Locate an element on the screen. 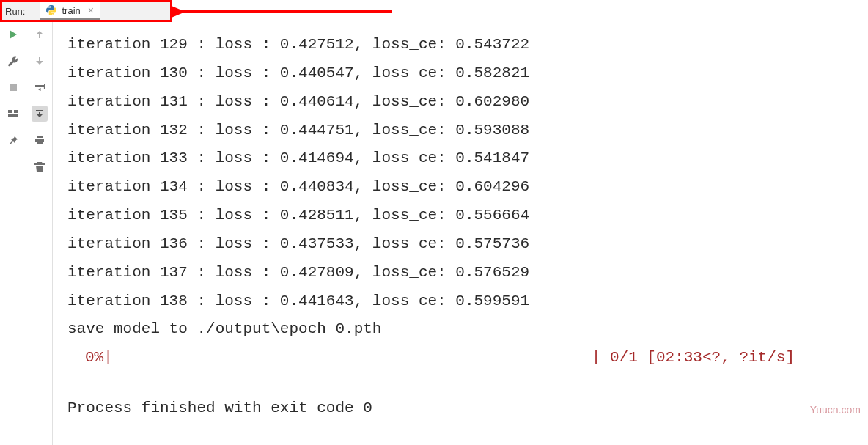  soft-wrap-icon is located at coordinates (40, 87).